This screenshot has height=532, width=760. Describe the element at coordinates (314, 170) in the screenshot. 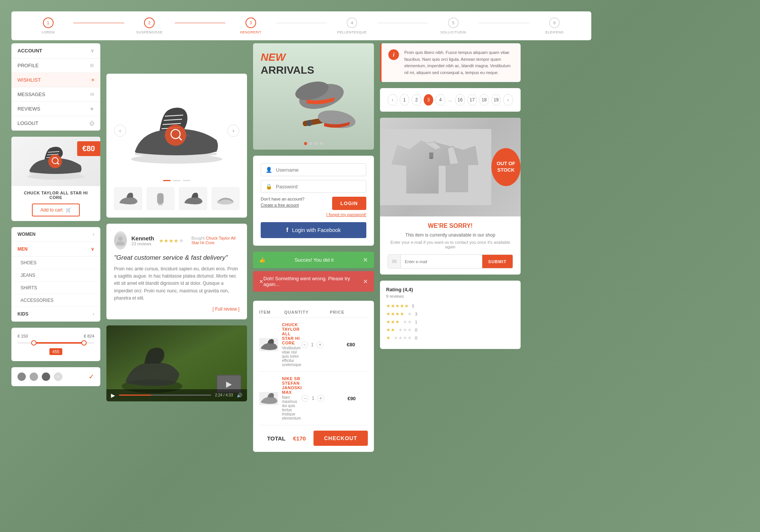

I see `username-field: 👤` at that location.